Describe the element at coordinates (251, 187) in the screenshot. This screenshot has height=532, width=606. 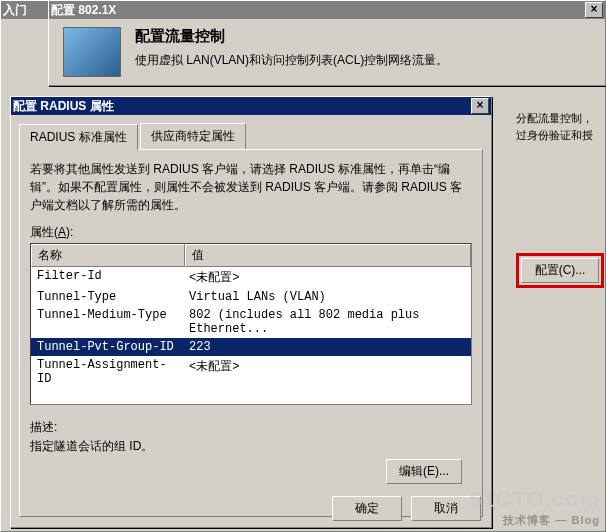
I see `instructions-text: 若要将其他属性发送到 RADIUS 客户端，请选择 RADIUS 标准属性，再单…` at that location.